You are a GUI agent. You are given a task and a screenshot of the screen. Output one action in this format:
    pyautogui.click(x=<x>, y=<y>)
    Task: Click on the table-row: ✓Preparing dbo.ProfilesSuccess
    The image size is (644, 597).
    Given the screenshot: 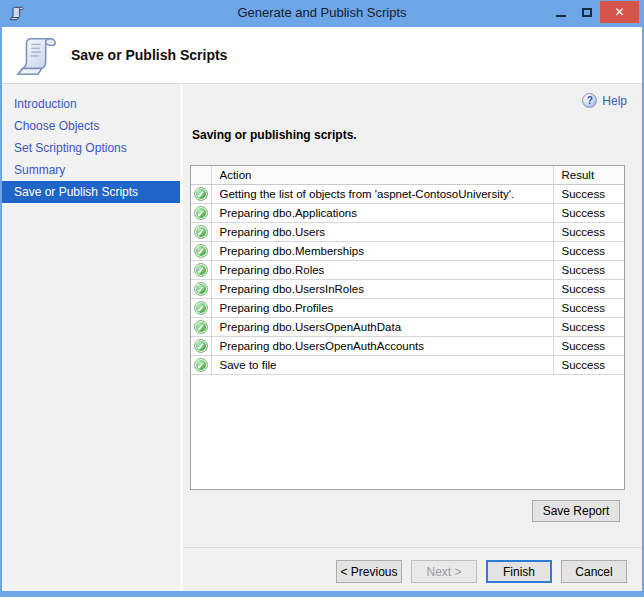 What is the action you would take?
    pyautogui.click(x=408, y=308)
    